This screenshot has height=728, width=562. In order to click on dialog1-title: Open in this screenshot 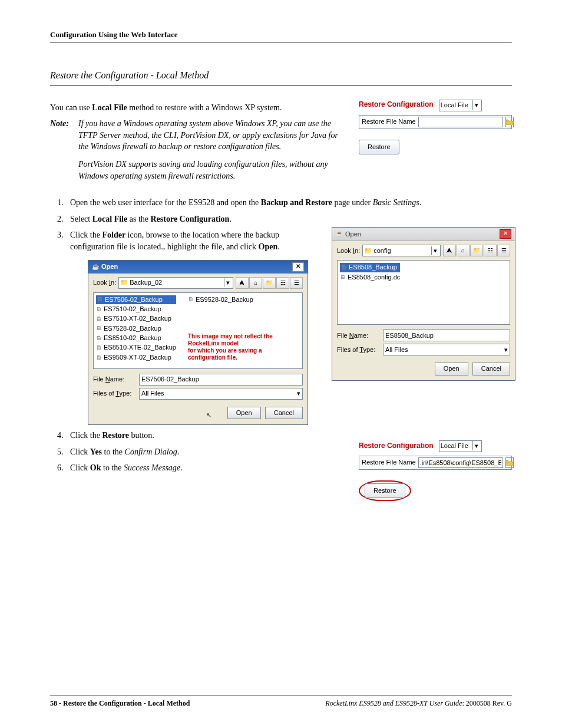, I will do `click(110, 266)`.